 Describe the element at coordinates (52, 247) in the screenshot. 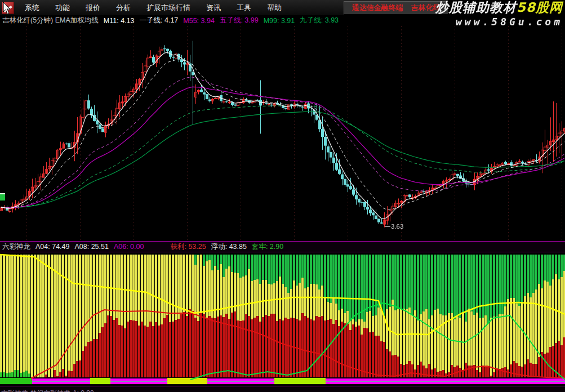

I see `ind-value-a04: A04: 74.49` at that location.